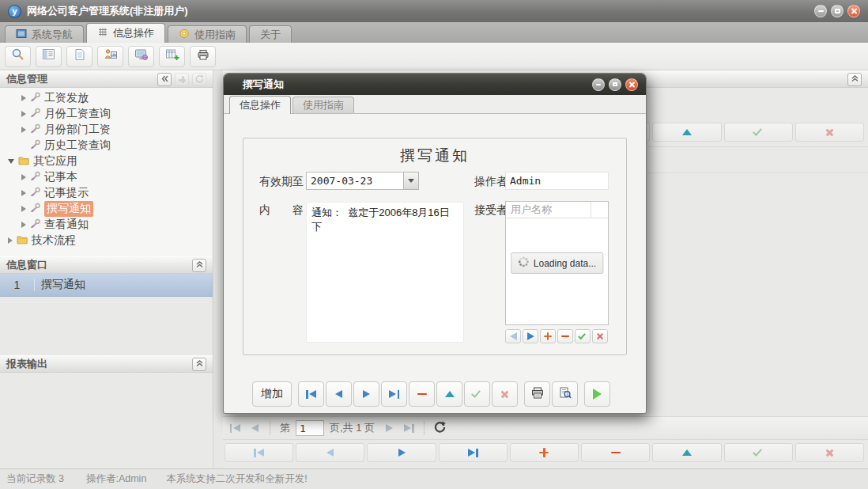 This screenshot has height=489, width=868. What do you see at coordinates (270, 34) in the screenshot?
I see `tab-about: 关于` at bounding box center [270, 34].